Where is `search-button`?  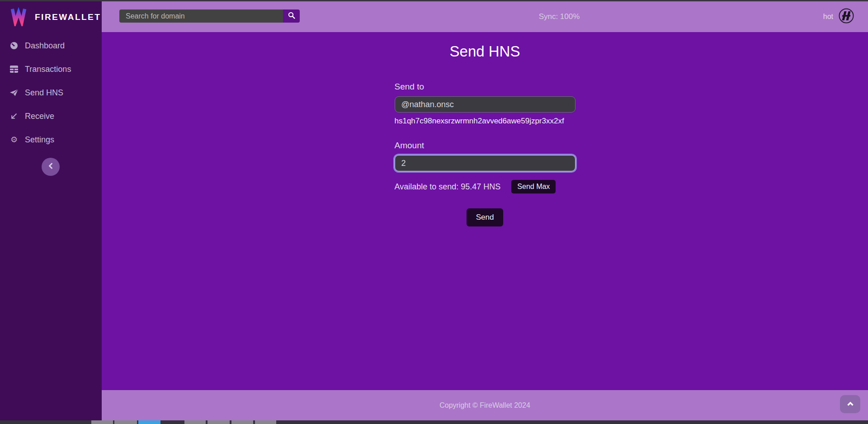 search-button is located at coordinates (291, 16).